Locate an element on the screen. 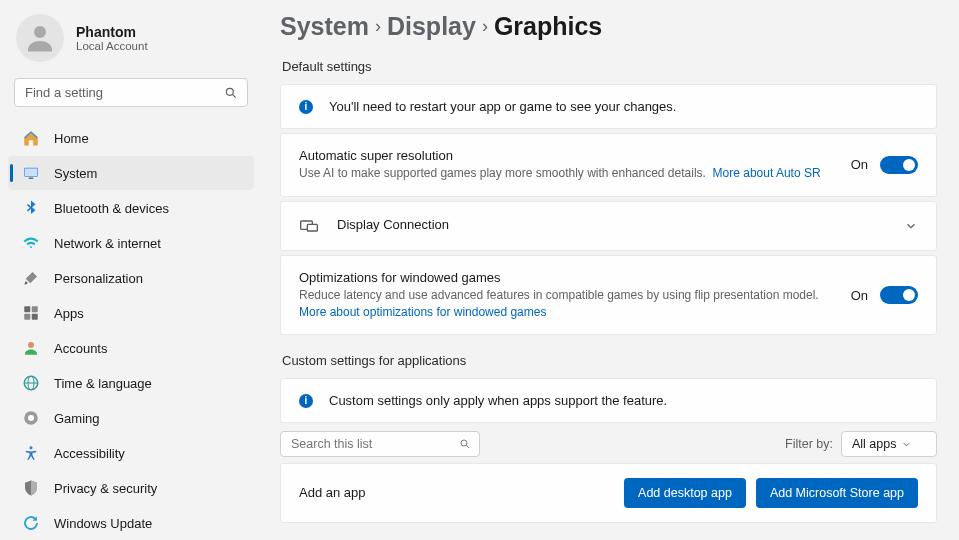 This screenshot has height=540, width=959. sidebar-item-system: System is located at coordinates (131, 173).